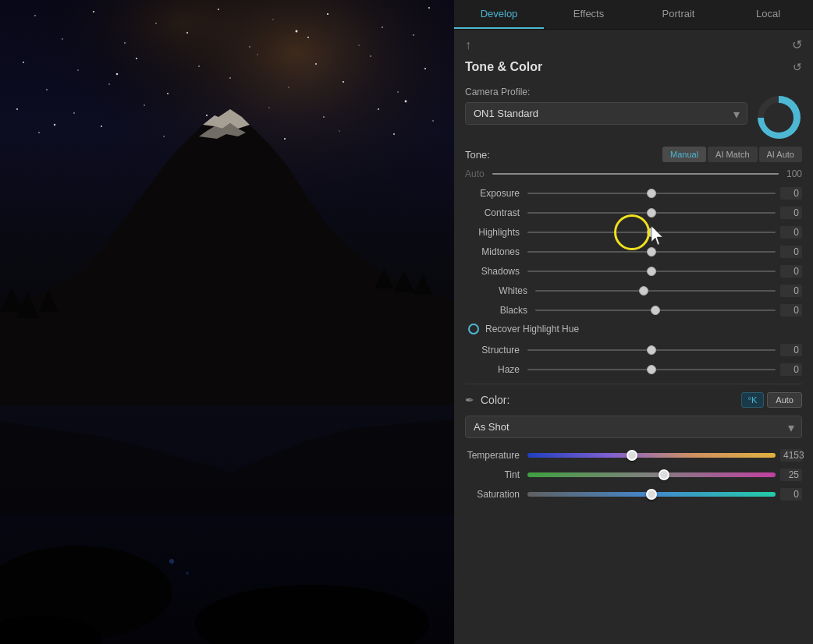 The height and width of the screenshot is (644, 813). I want to click on saturation-slider-row: Saturation 0, so click(634, 494).